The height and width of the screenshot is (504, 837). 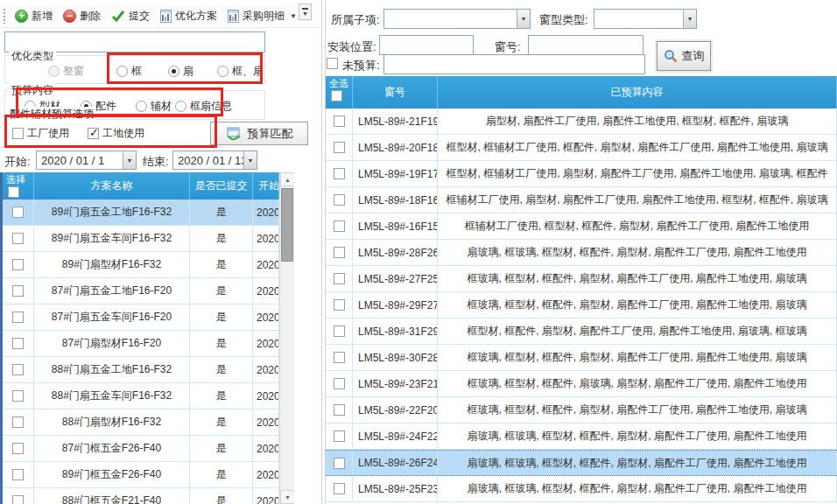 I want to click on no-budget-checkbox, so click(x=333, y=63).